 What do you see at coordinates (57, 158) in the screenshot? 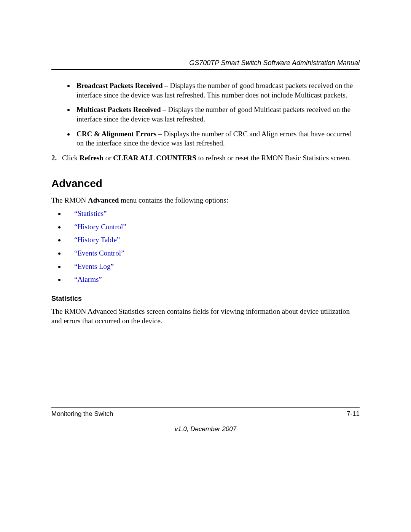
I see `step-number: 2.` at bounding box center [57, 158].